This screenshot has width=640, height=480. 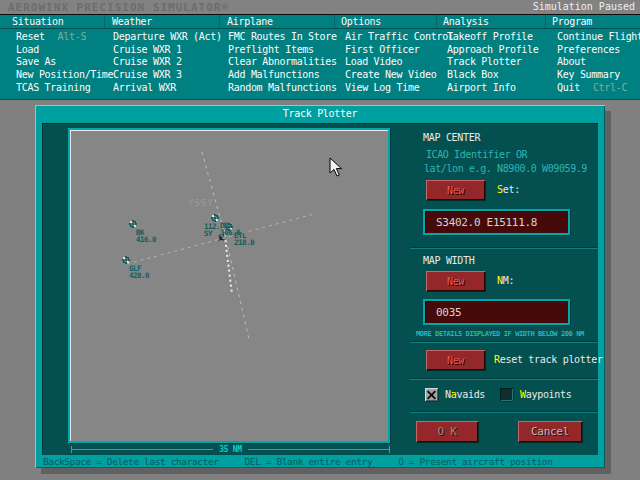 What do you see at coordinates (470, 394) in the screenshot?
I see `navaids-rest: vaids` at bounding box center [470, 394].